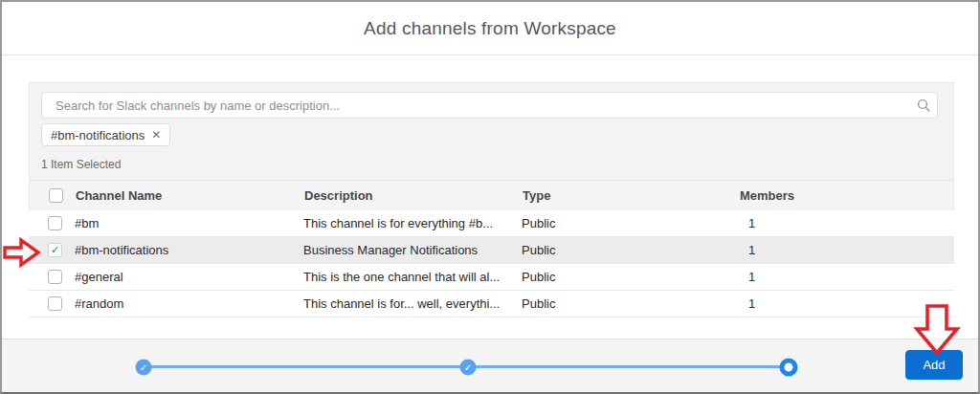 This screenshot has height=394, width=980. I want to click on column-header-description: Description, so click(339, 196).